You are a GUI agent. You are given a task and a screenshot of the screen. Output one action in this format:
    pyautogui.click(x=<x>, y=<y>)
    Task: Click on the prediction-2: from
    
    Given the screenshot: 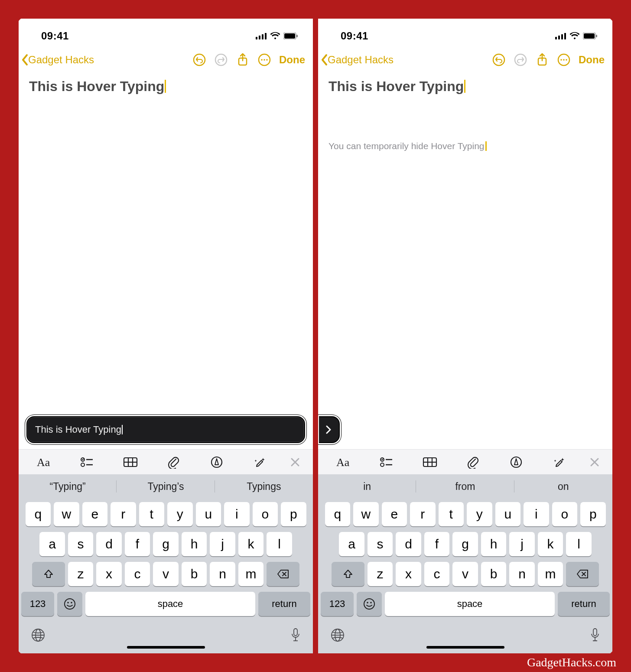 What is the action you would take?
    pyautogui.click(x=465, y=486)
    